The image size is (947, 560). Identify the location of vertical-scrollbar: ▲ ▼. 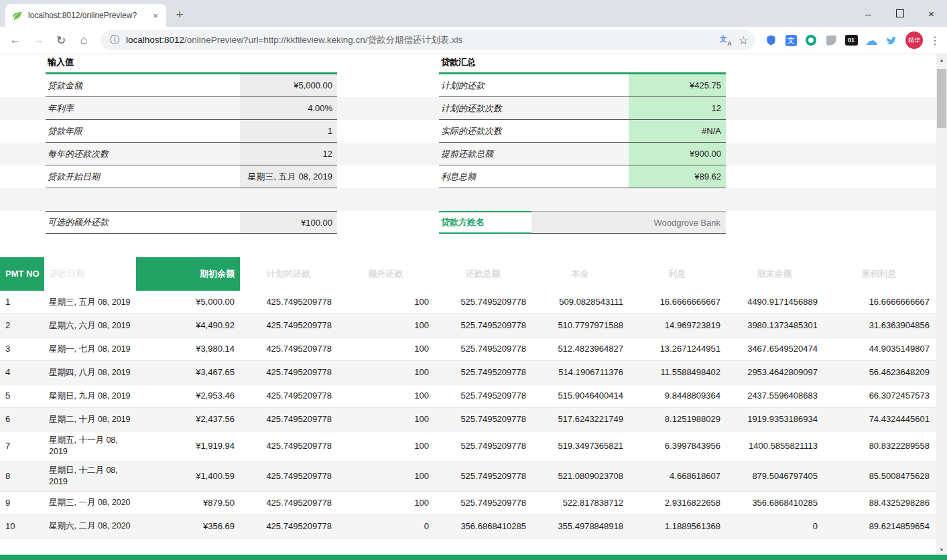
(942, 304).